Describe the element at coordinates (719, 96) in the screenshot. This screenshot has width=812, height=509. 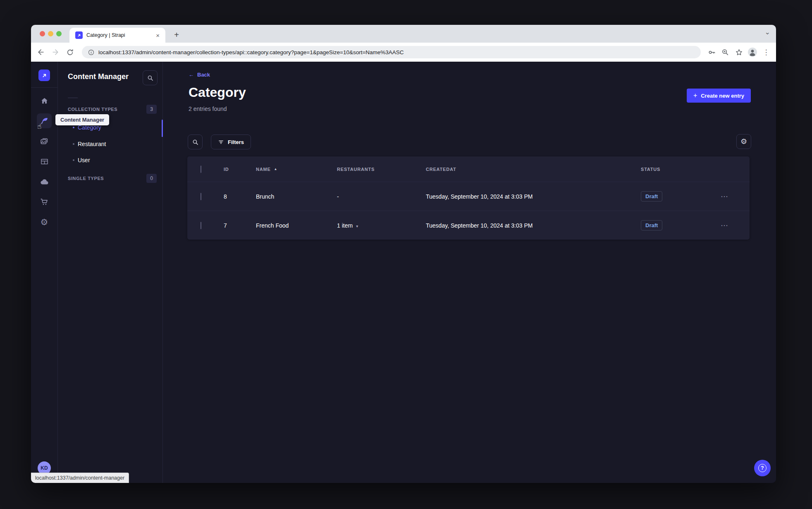
I see `create-new-entry-button: + Create new entry` at that location.